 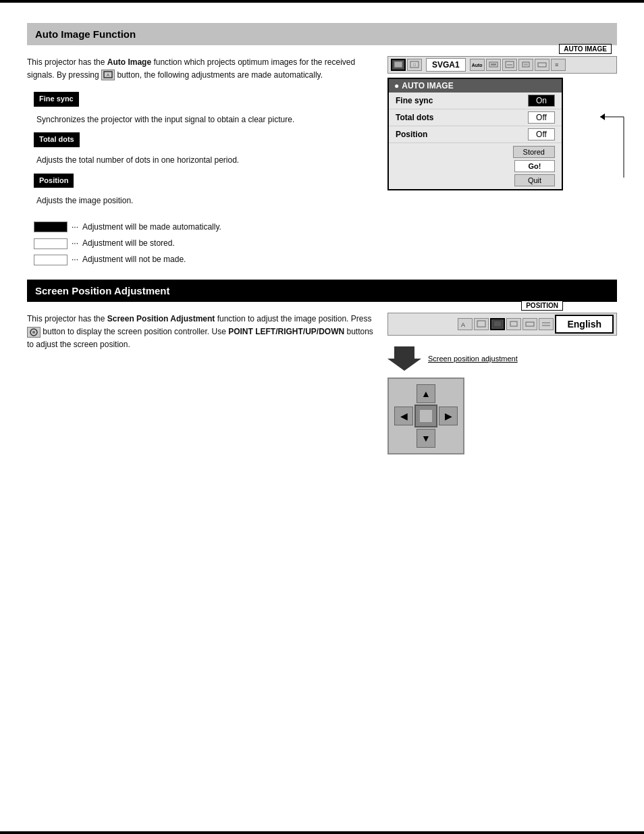 What do you see at coordinates (585, 49) in the screenshot?
I see `auto-image-menu-label: AUTO IMAGE` at bounding box center [585, 49].